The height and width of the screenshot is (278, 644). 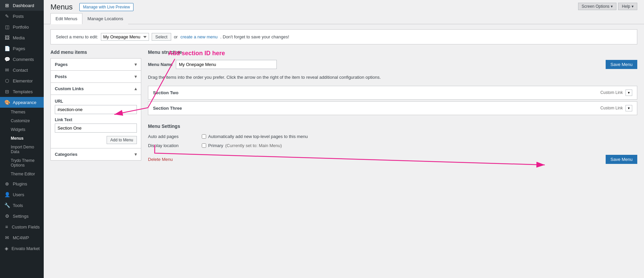 I want to click on delete-menu-link: Delete Menu, so click(x=160, y=160).